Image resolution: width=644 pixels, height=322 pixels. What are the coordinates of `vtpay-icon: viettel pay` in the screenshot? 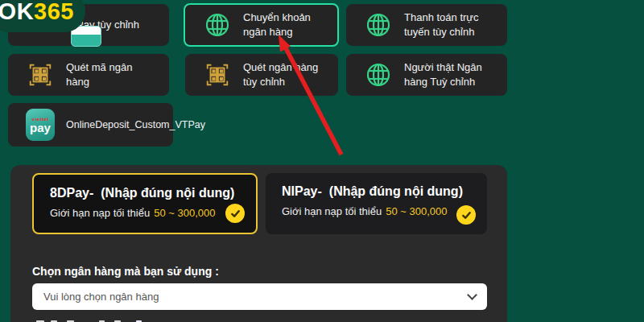 It's located at (40, 125).